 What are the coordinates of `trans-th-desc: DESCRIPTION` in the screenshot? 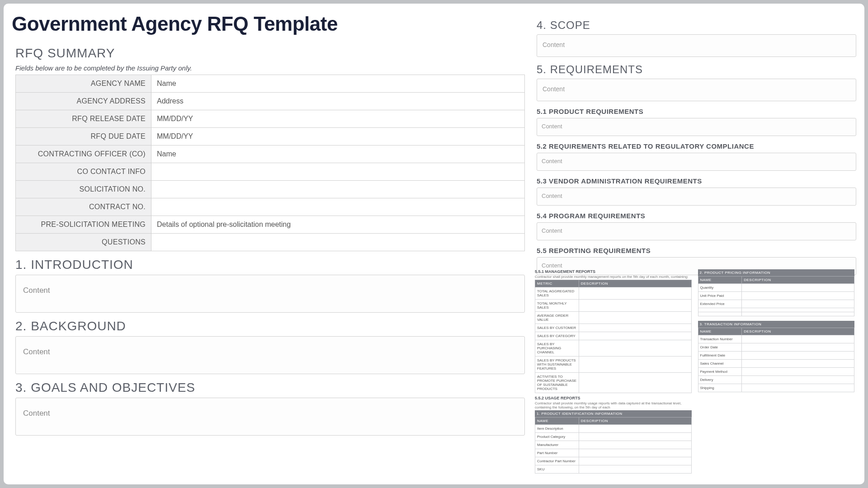 It's located at (798, 332).